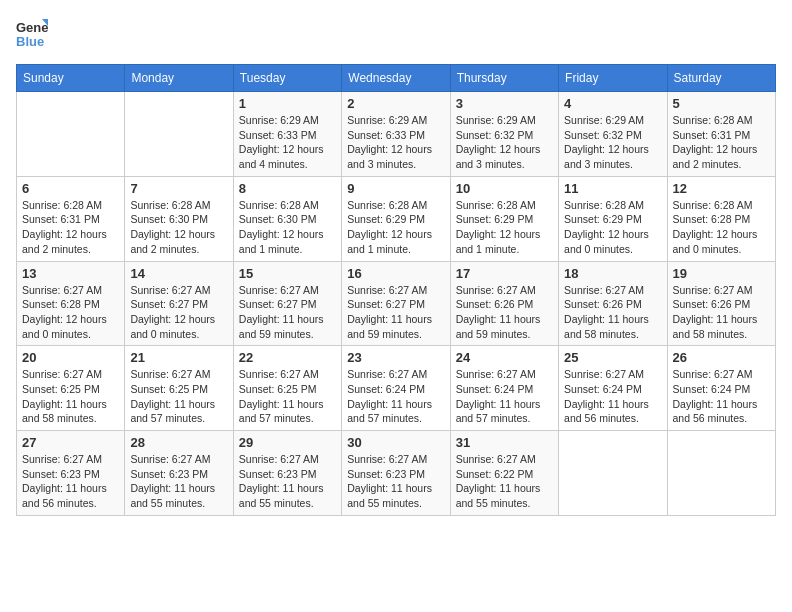 The image size is (792, 612). I want to click on day-detail: Sunrise: 6:28 AM Sunset: 6:28 PM Dayligh…, so click(722, 228).